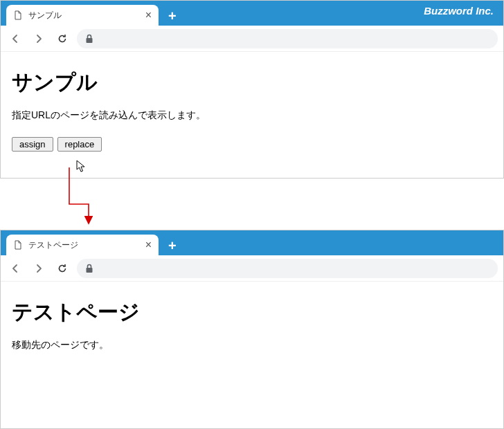 This screenshot has height=429, width=504. What do you see at coordinates (252, 13) in the screenshot?
I see `titlebar: サンプル × + Buzzword Inc.` at bounding box center [252, 13].